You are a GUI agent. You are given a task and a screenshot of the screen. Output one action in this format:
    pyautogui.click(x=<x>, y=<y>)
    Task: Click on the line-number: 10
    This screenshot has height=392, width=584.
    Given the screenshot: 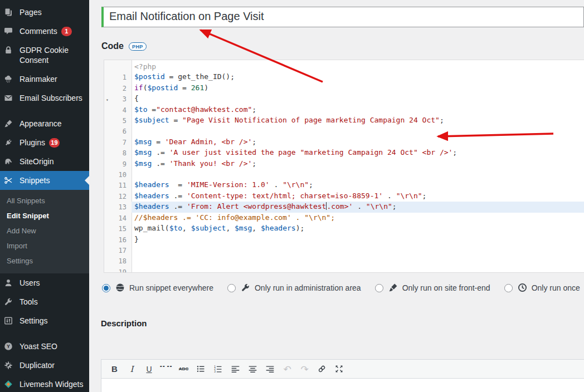 What is the action you would take?
    pyautogui.click(x=118, y=175)
    